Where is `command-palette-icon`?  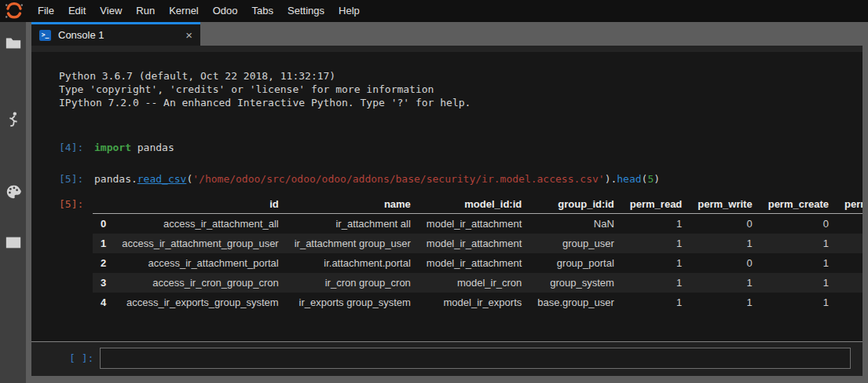 command-palette-icon is located at coordinates (13, 192).